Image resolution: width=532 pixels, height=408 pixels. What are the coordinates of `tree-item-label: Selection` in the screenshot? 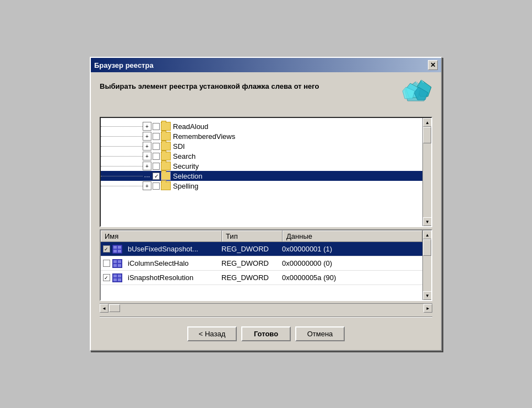 It's located at (187, 176).